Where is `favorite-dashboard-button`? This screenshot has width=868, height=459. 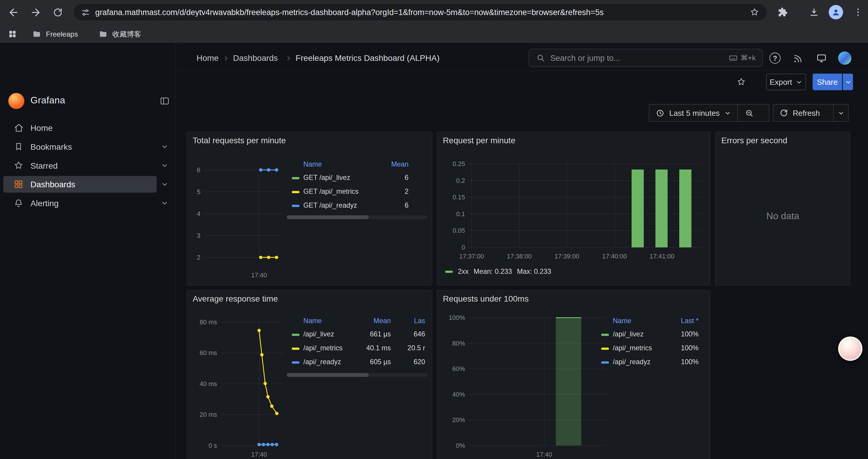
favorite-dashboard-button is located at coordinates (741, 82).